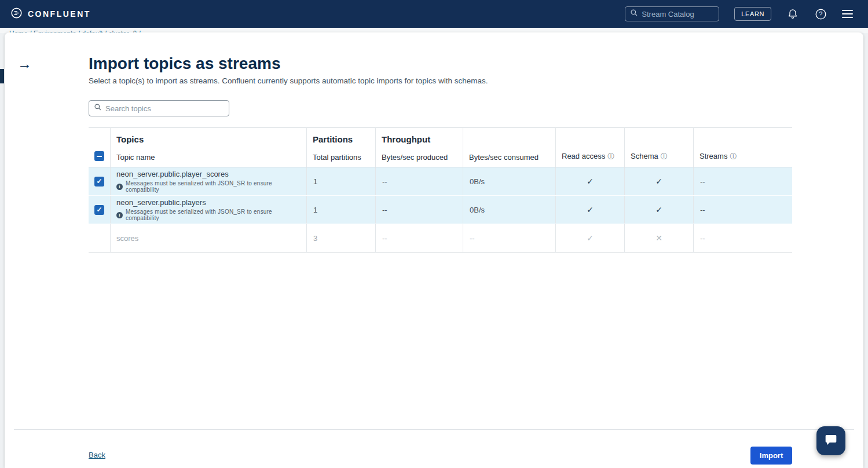  I want to click on topic-name: neon_server.public.player_scores, so click(173, 174).